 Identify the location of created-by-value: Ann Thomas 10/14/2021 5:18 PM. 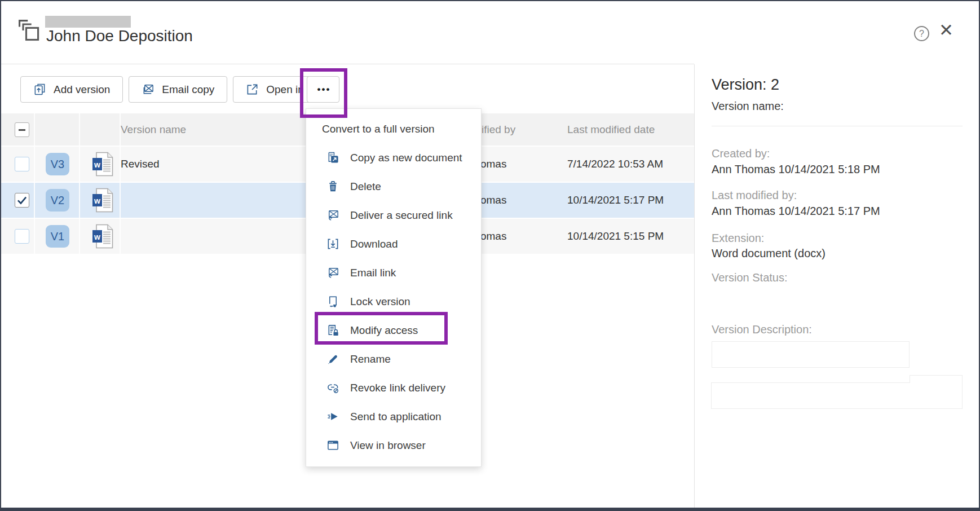
(796, 169).